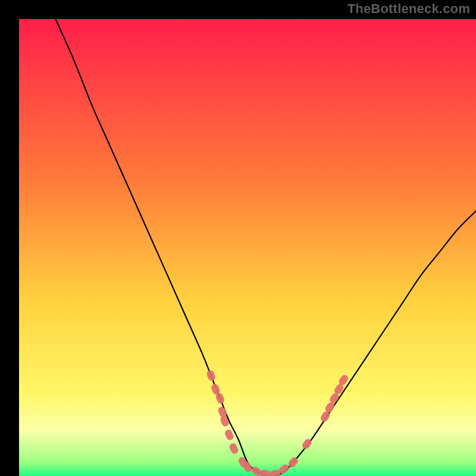  I want to click on watermark-text: TheBottleneck.com, so click(409, 9).